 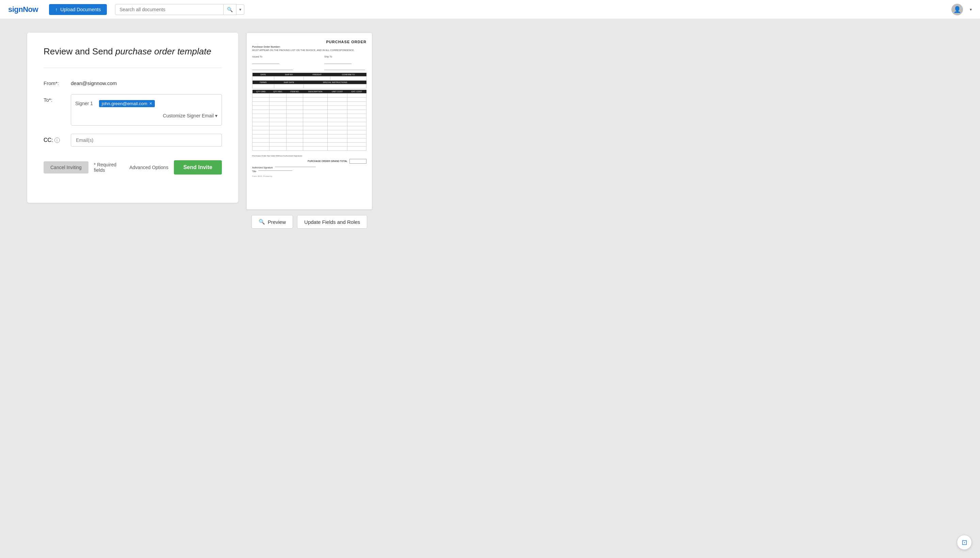 I want to click on cc-field-wrapper, so click(x=146, y=140).